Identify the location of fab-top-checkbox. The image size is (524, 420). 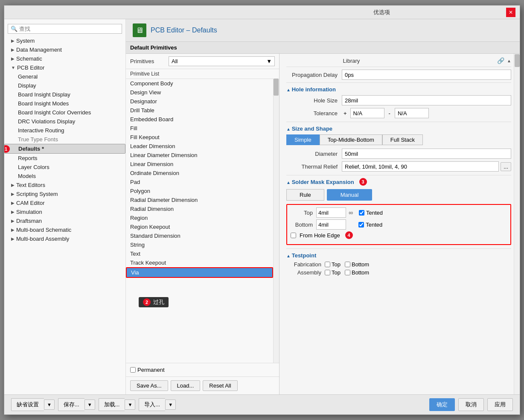
(328, 265).